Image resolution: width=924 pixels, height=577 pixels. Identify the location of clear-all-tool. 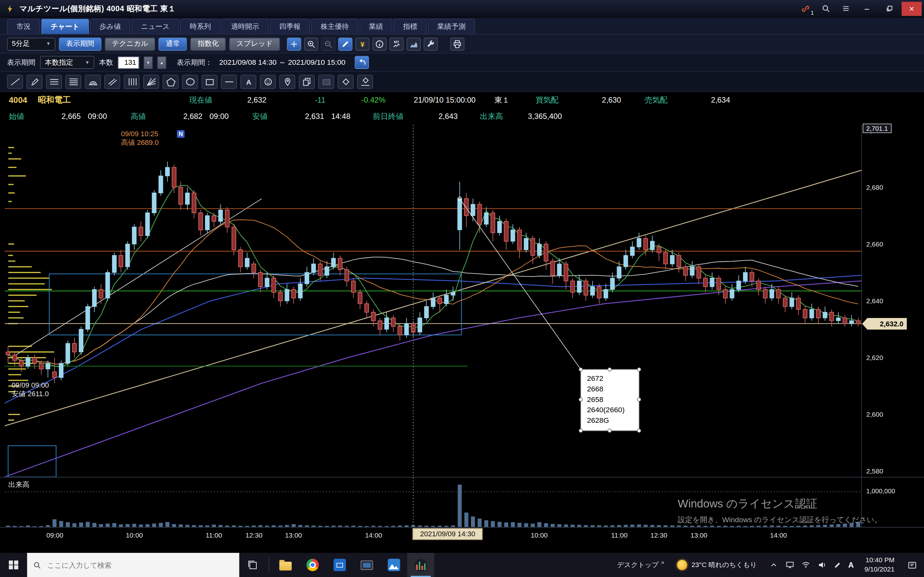
(365, 82).